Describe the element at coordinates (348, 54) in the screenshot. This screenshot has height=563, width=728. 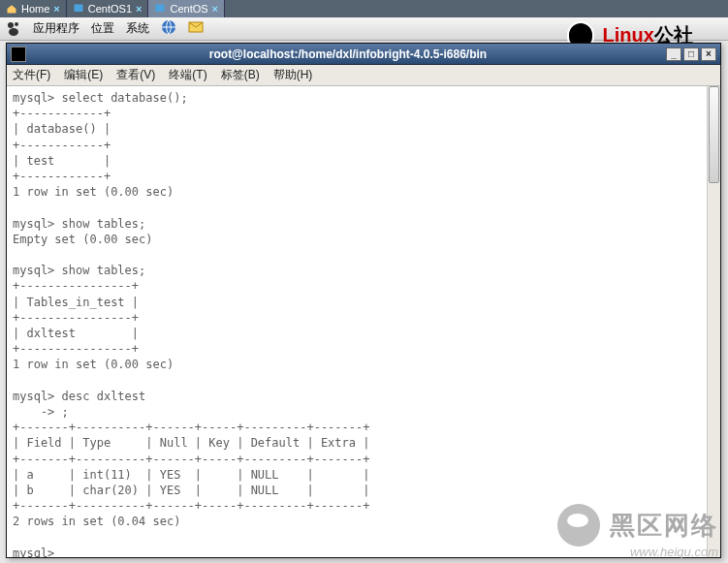
I see `window-title: root@localhost:/home/dxl/infobright-4.0.…` at that location.